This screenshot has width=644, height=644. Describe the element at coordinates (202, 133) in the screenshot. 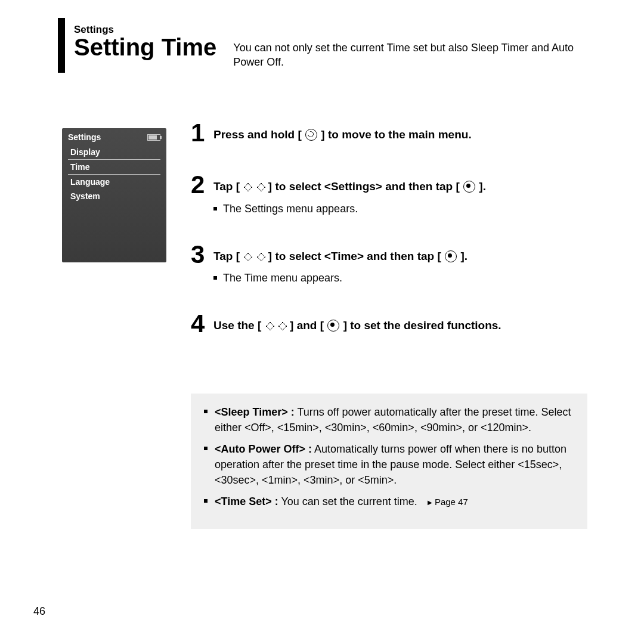

I see `step-number: 1` at that location.